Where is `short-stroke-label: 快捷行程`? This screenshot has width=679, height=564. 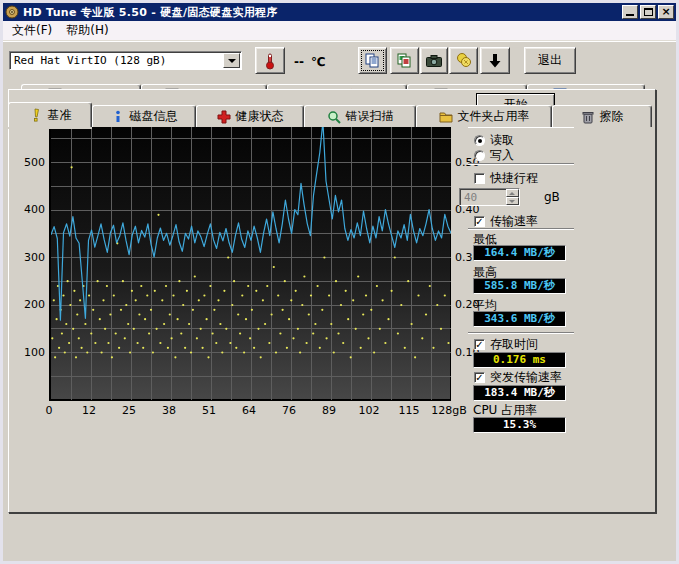 short-stroke-label: 快捷行程 is located at coordinates (514, 178).